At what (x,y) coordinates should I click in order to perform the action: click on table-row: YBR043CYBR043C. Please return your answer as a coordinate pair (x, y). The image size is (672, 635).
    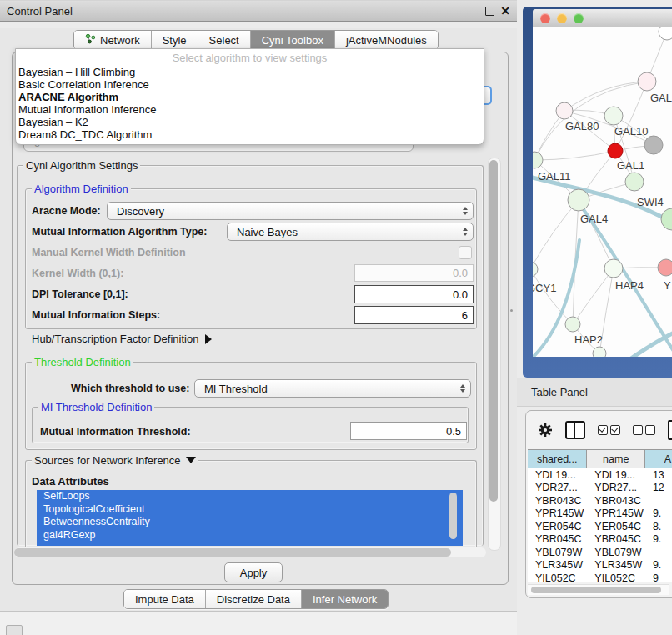
    Looking at the image, I should click on (600, 501).